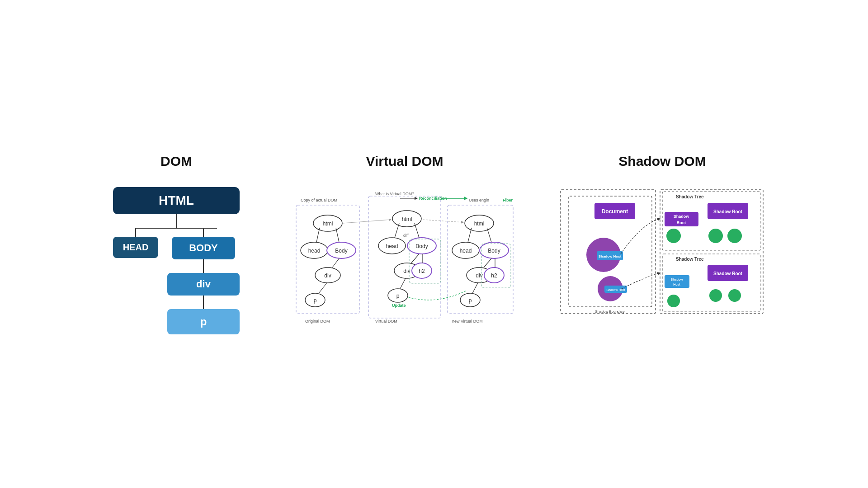 This screenshot has width=868, height=488. What do you see at coordinates (203, 248) in the screenshot?
I see `dom-body-node: BODY` at bounding box center [203, 248].